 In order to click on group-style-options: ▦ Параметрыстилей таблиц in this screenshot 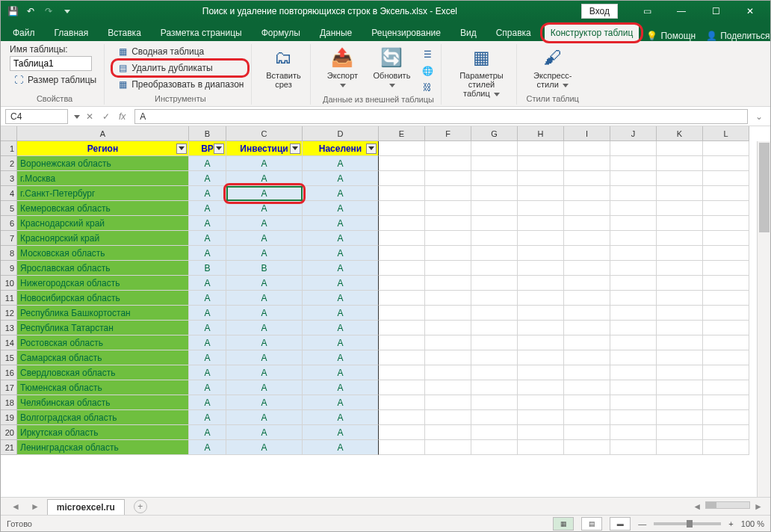, I will do `click(481, 75)`.